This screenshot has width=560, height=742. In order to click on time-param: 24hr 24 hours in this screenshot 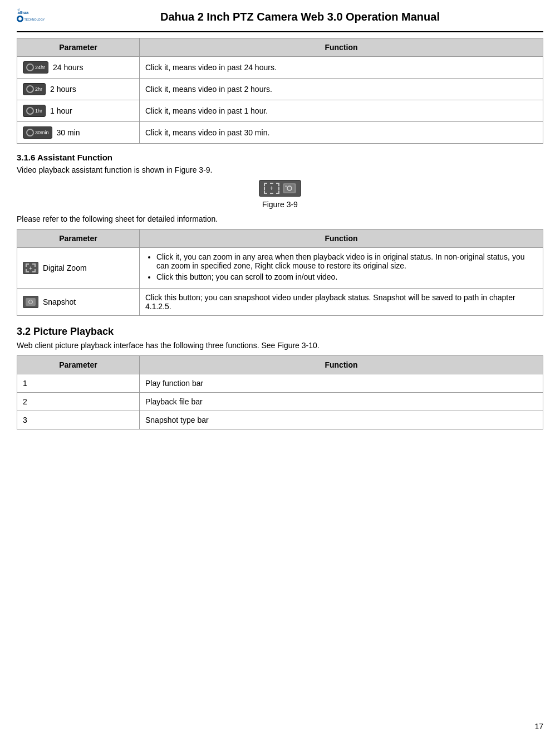, I will do `click(78, 68)`.